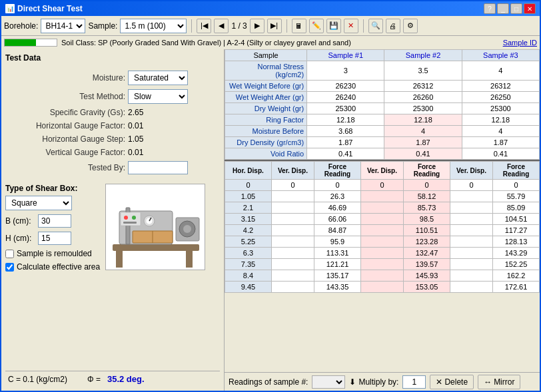 This screenshot has height=392, width=541. What do you see at coordinates (299, 26) in the screenshot?
I see `calc-button: 🖩` at bounding box center [299, 26].